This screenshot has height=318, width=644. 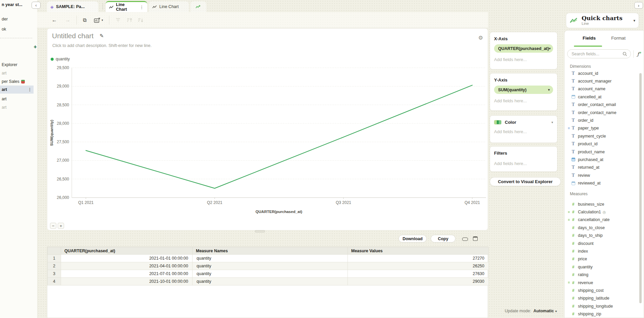 What do you see at coordinates (602, 136) in the screenshot?
I see `dimension-payment_cycle: Tpayment_cycle` at bounding box center [602, 136].